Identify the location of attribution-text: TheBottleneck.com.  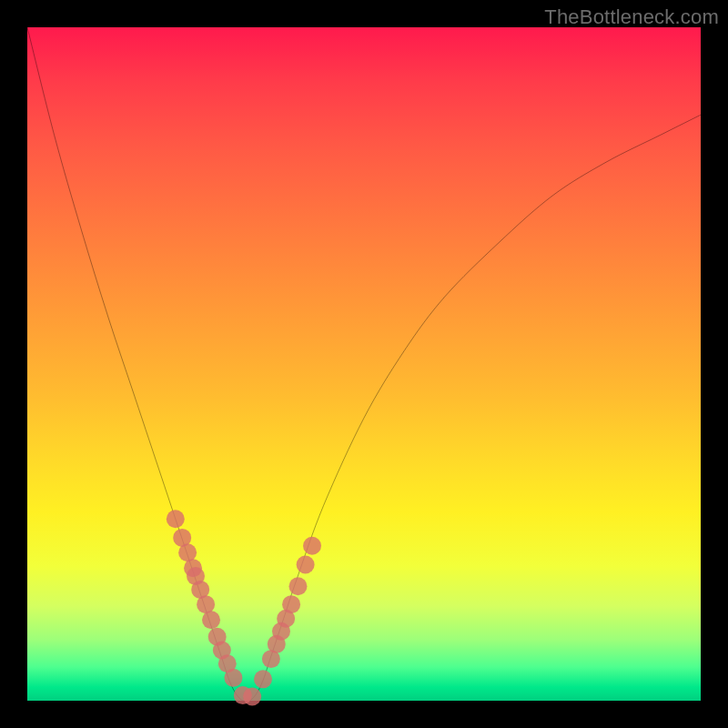
(632, 17).